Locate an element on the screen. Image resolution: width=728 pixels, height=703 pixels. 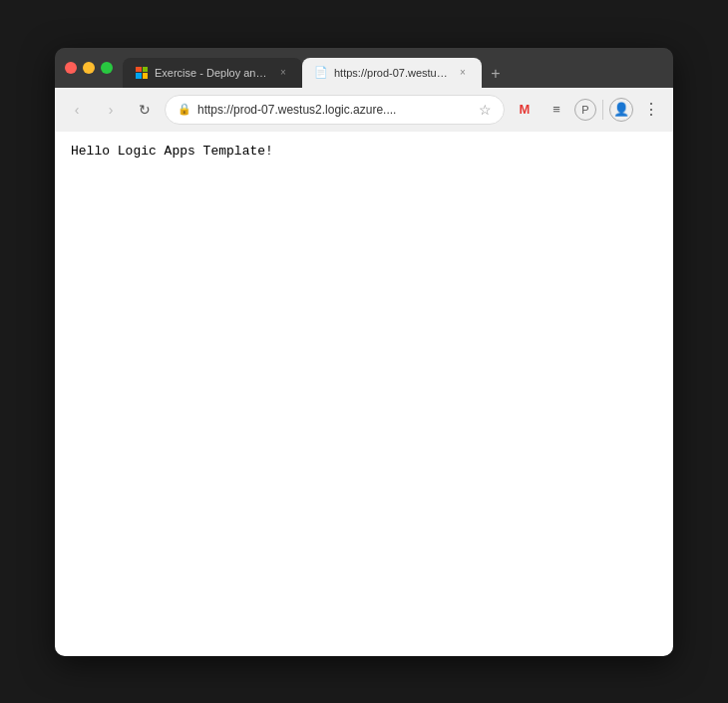
url-text: https://prod-07.westus2.logic.azure.... is located at coordinates (335, 110).